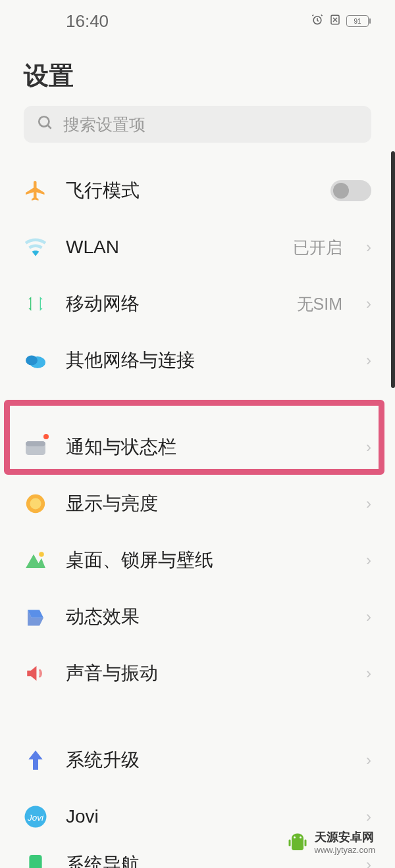 The width and height of the screenshot is (395, 868). Describe the element at coordinates (357, 21) in the screenshot. I see `battery-icon: 91` at that location.